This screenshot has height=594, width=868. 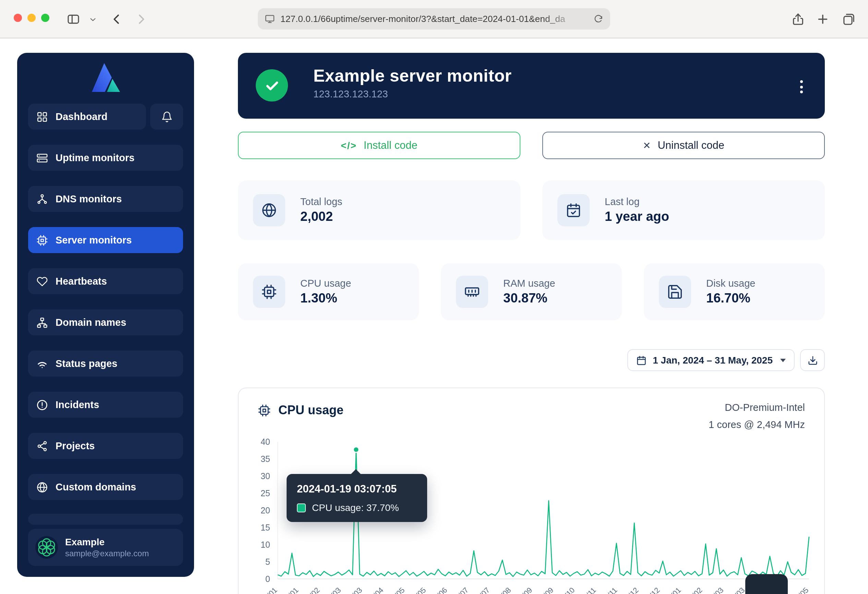 I want to click on bell-icon, so click(x=167, y=117).